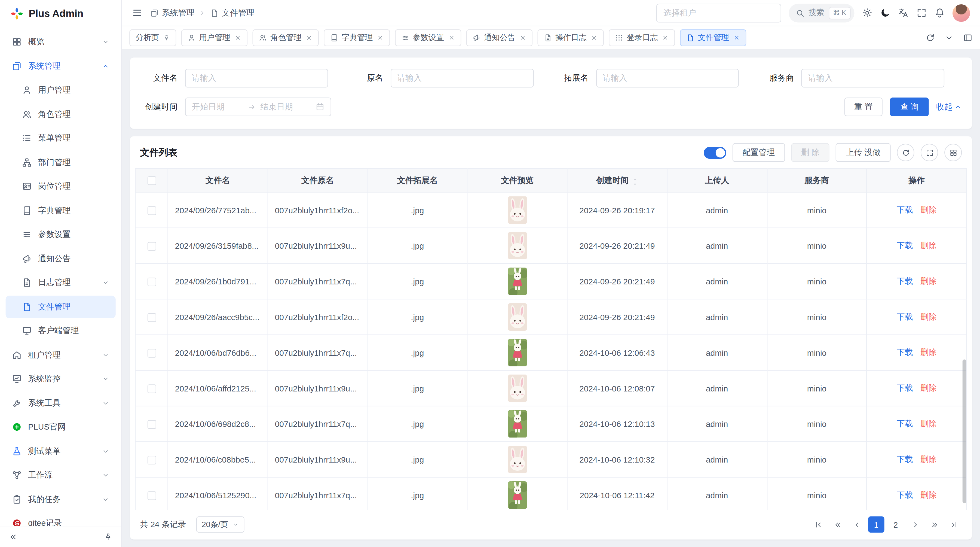  What do you see at coordinates (61, 66) in the screenshot?
I see `sidebar-item-system: 系统管理` at bounding box center [61, 66].